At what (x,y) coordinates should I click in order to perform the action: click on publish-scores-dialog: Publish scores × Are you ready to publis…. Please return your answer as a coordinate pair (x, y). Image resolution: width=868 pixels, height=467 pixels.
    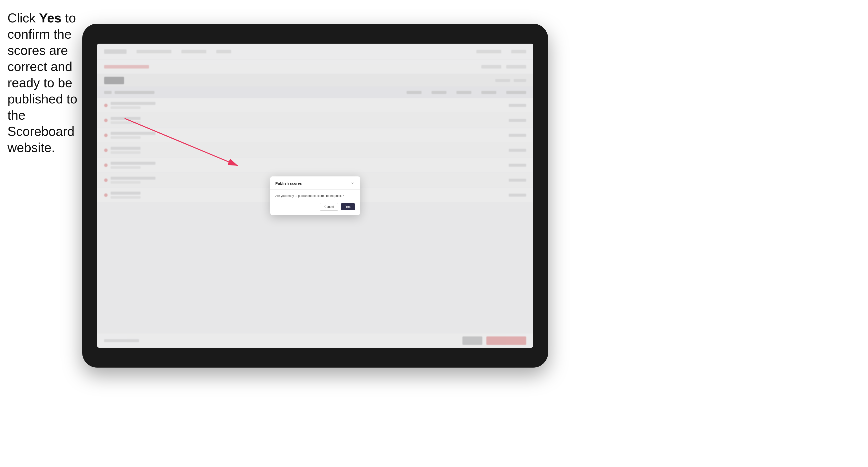
    Looking at the image, I should click on (315, 196).